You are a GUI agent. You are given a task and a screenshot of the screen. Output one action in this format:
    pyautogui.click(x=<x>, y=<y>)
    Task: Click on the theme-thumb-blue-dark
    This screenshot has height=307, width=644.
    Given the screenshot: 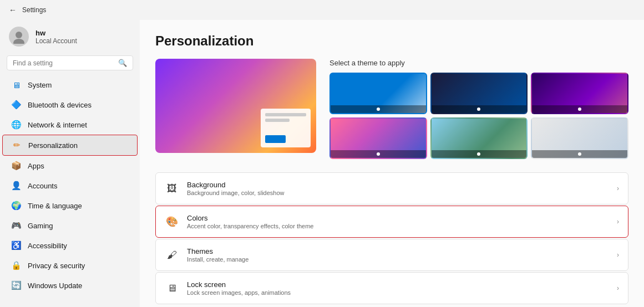 What is the action you would take?
    pyautogui.click(x=479, y=93)
    